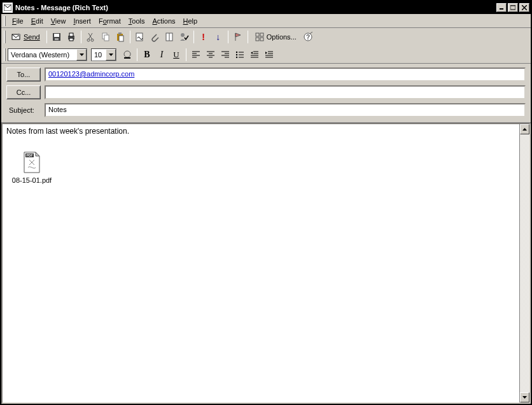 The image size is (532, 405). Describe the element at coordinates (109, 21) in the screenshot. I see `menu-format: Format` at that location.